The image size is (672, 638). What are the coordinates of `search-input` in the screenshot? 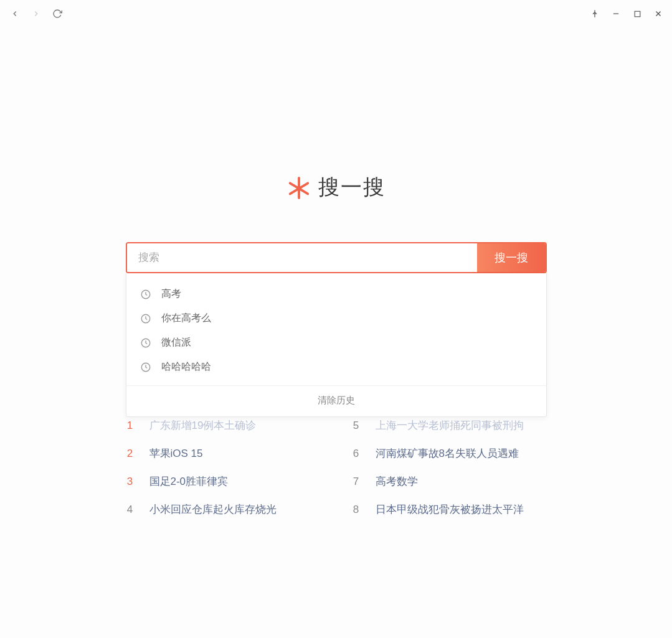 It's located at (302, 258).